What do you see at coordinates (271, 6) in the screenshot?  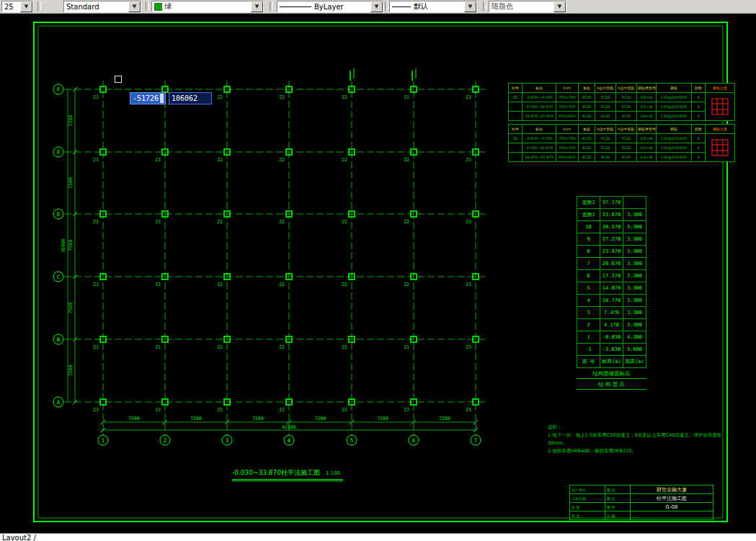 I see `toolbar-separator` at bounding box center [271, 6].